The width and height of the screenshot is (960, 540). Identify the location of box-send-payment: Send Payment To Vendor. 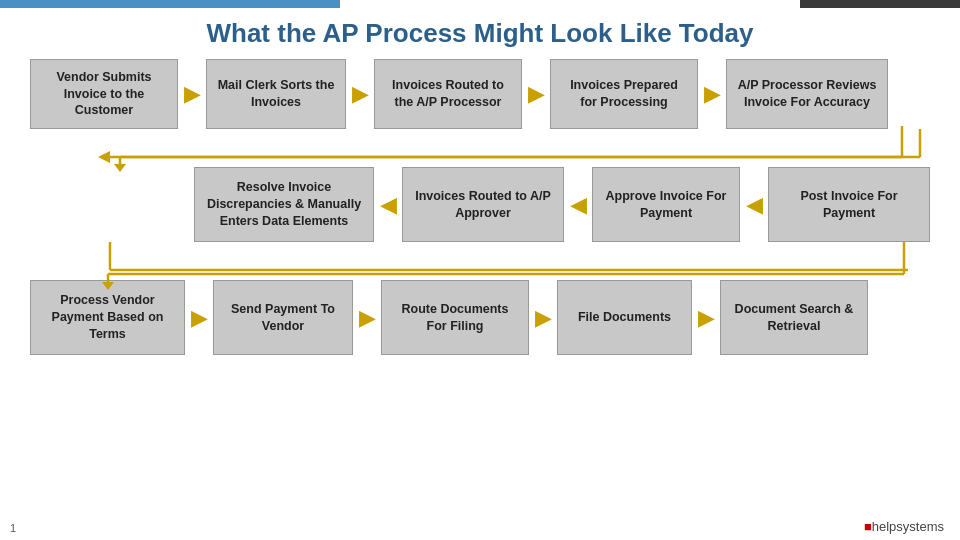
(283, 318).